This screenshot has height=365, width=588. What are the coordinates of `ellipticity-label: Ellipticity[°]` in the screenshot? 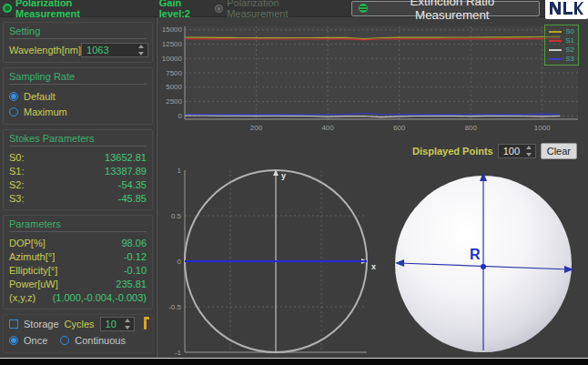 It's located at (33, 270).